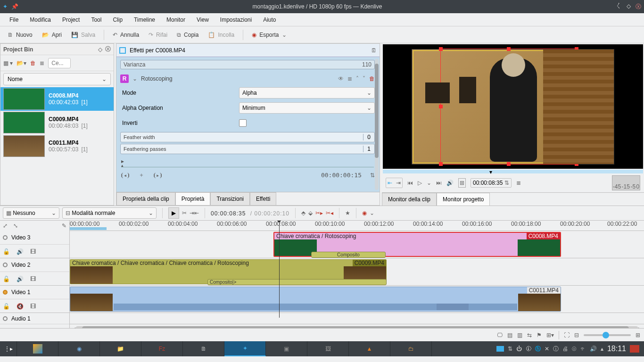  Describe the element at coordinates (193, 199) in the screenshot. I see `tab-properties: Proprietà` at that location.